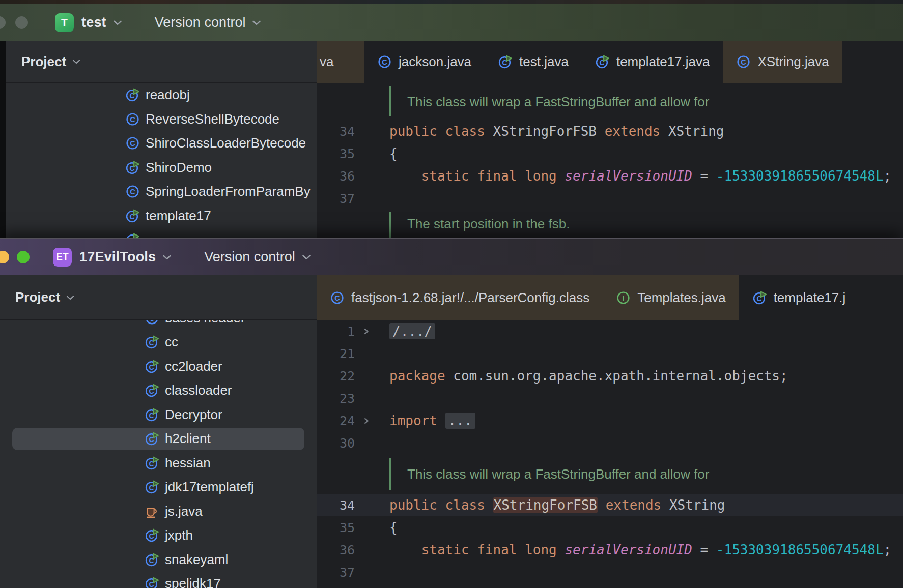  I want to click on code-line-22: 22package com.sun.org.apache.xpath.inter…, so click(610, 376).